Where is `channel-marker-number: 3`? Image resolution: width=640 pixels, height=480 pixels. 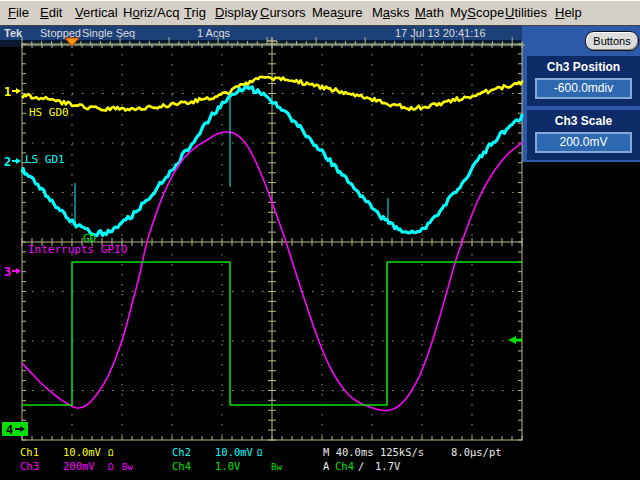
channel-marker-number: 3 is located at coordinates (8, 272).